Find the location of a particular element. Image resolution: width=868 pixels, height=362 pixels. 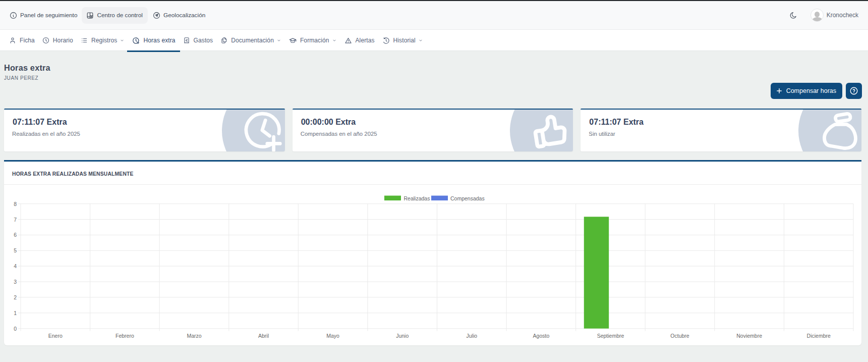

svg-text: Junio is located at coordinates (402, 336).